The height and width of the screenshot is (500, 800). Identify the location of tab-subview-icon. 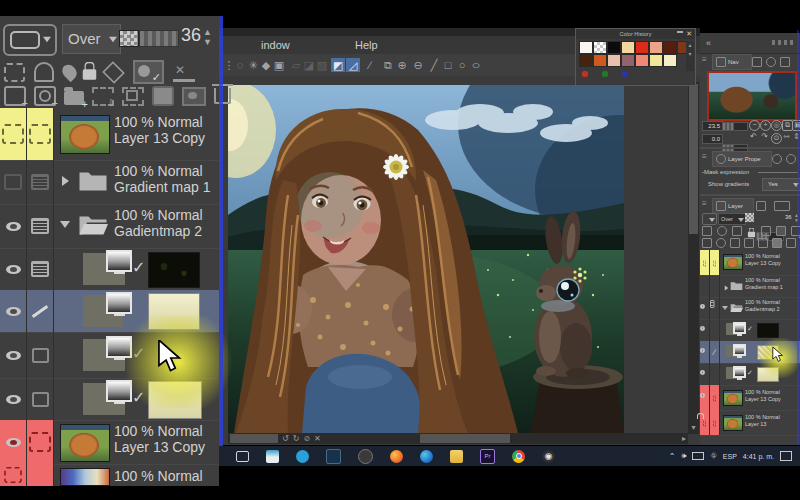
(757, 62).